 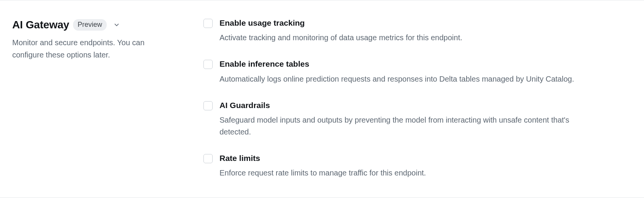 I want to click on option-title: Enable inference tables, so click(x=407, y=64).